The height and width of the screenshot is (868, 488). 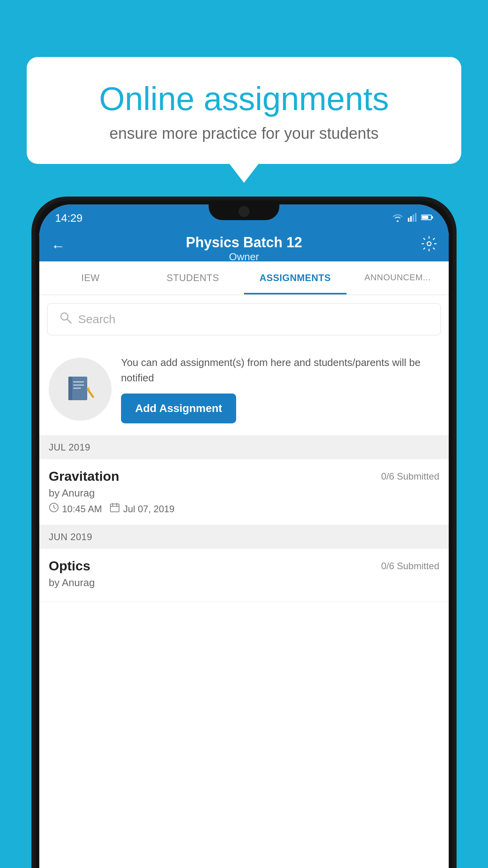 What do you see at coordinates (244, 134) in the screenshot?
I see `bubble-subtitle: ensure more practice for your students` at bounding box center [244, 134].